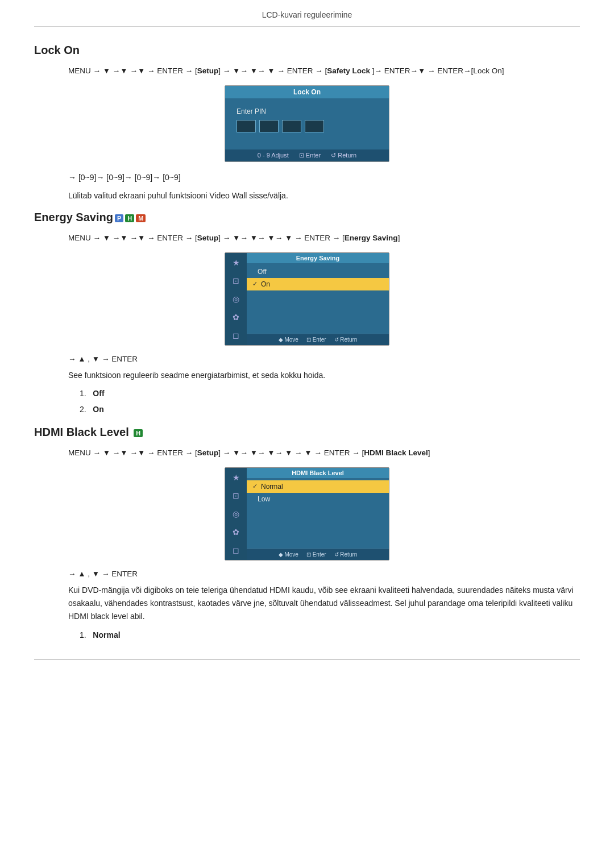 The height and width of the screenshot is (868, 614). I want to click on hdmi-footer-return: ↺ Return, so click(346, 555).